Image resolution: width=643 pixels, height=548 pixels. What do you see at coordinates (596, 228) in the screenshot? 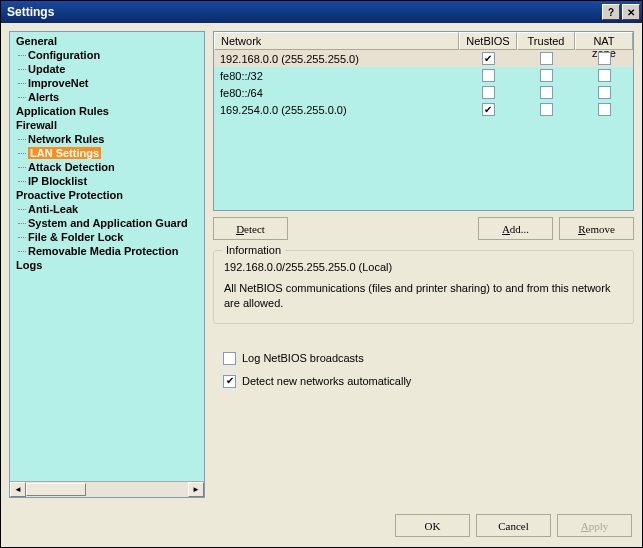
I see `remove-button: Remove` at bounding box center [596, 228].